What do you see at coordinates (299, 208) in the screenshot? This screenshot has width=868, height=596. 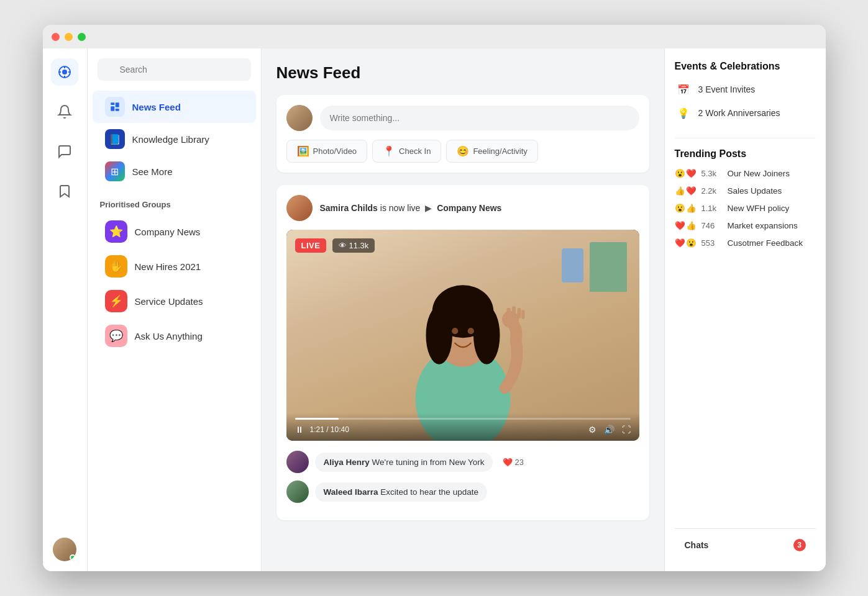 I see `post-author-avatar` at bounding box center [299, 208].